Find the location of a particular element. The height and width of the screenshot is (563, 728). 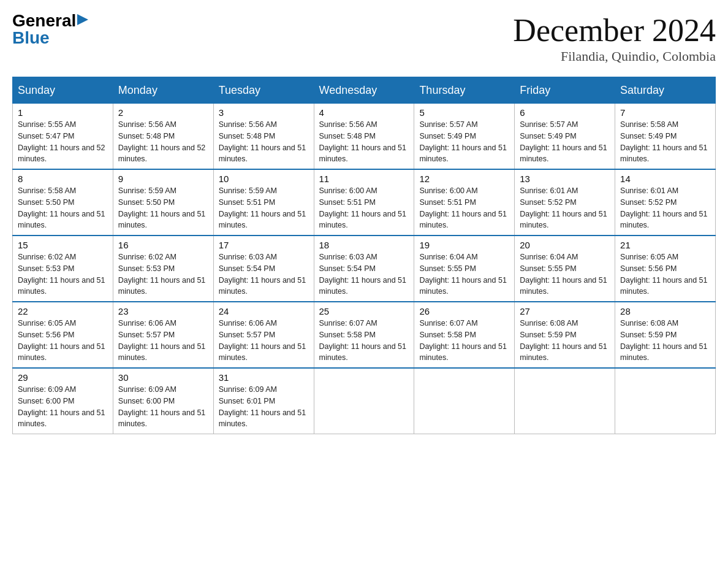

day-number: 10 is located at coordinates (264, 179).